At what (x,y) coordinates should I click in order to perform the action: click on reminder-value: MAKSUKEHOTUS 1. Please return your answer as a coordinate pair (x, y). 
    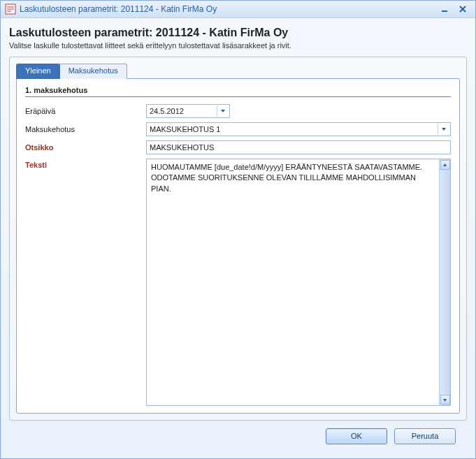
    Looking at the image, I should click on (294, 129).